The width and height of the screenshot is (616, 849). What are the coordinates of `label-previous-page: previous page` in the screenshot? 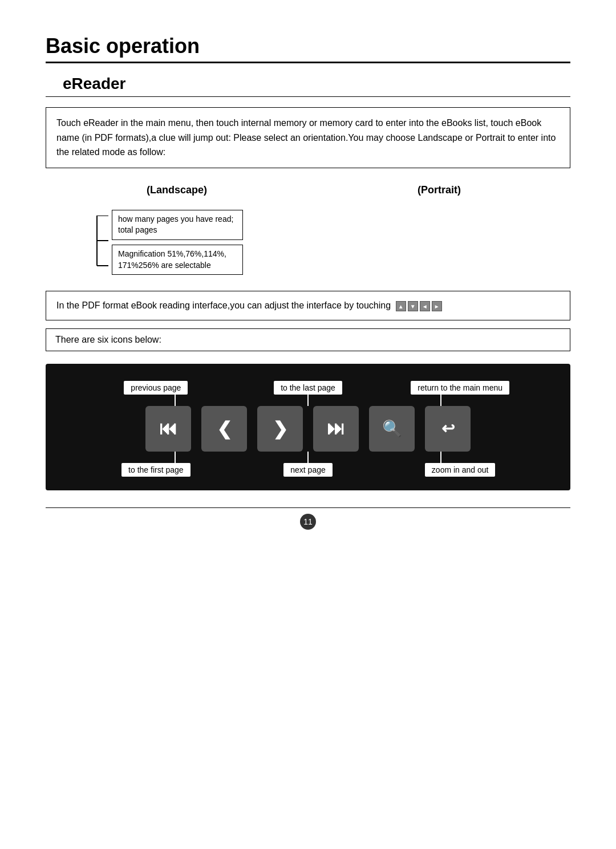 It's located at (156, 388).